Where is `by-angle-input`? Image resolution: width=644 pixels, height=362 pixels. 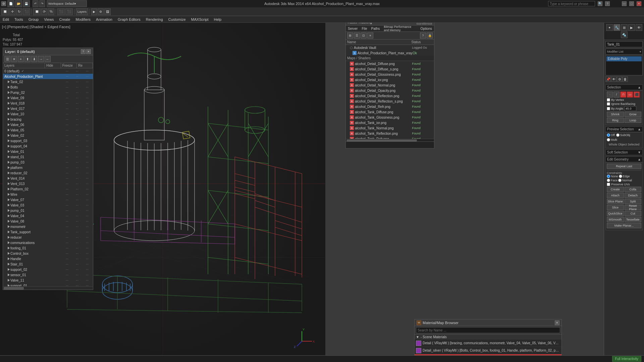
by-angle-input is located at coordinates (608, 109).